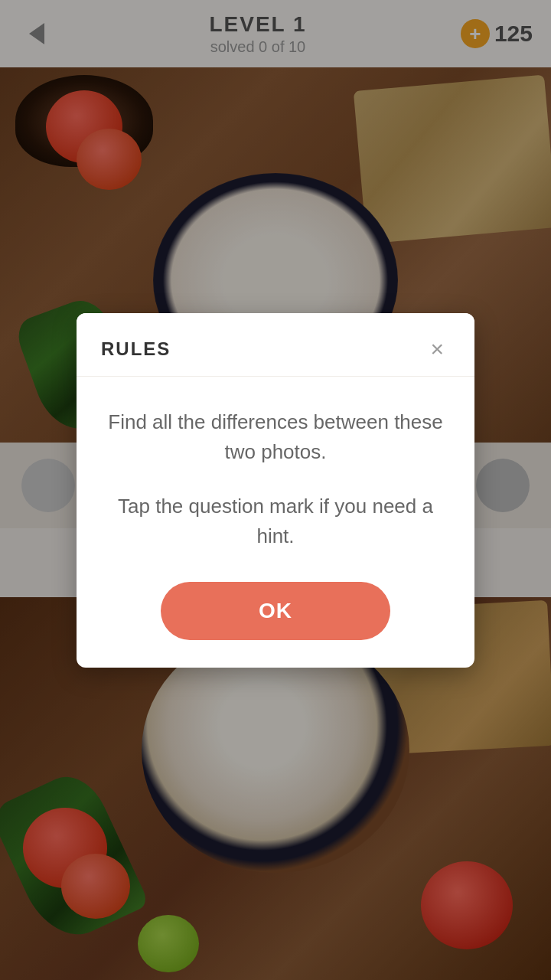 Image resolution: width=551 pixels, height=980 pixels. What do you see at coordinates (276, 437) in the screenshot?
I see `rule-text: Find all the differences between these t…` at bounding box center [276, 437].